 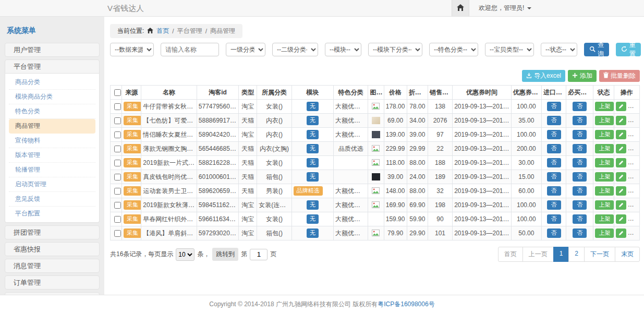 I want to click on cell-checkbox, so click(x=116, y=106).